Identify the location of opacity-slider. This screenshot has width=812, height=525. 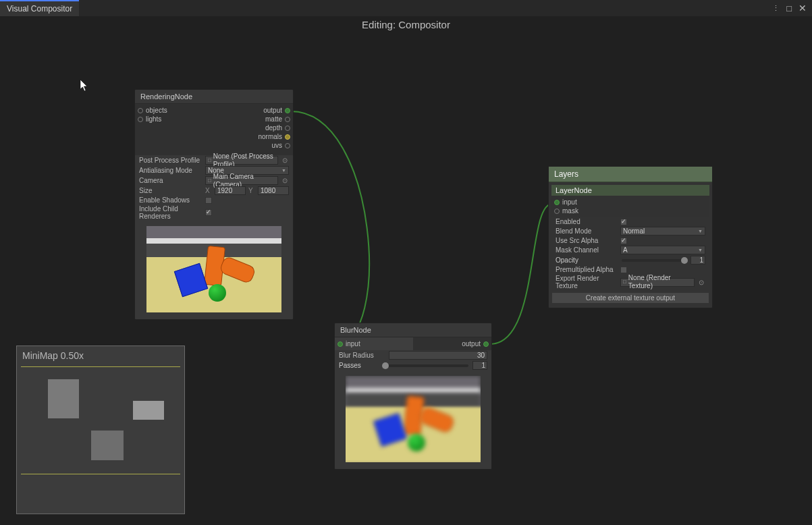
(654, 260).